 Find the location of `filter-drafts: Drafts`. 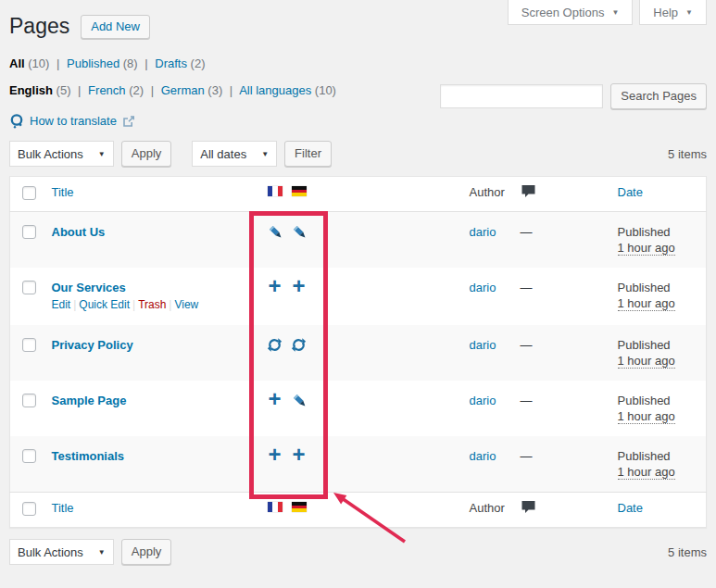

filter-drafts: Drafts is located at coordinates (170, 63).